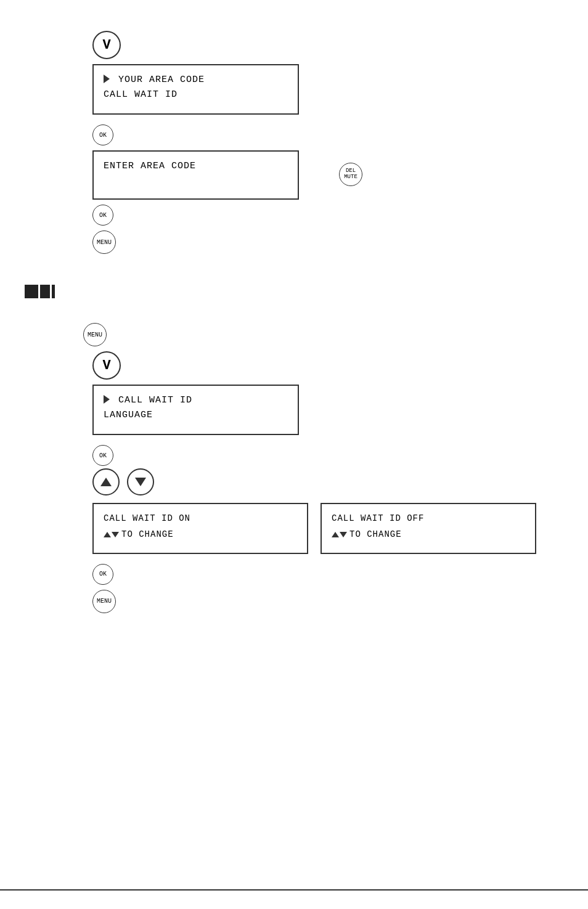 The height and width of the screenshot is (909, 588). I want to click on screen-box-1: YOUR AREA CODE CALL WAIT ID, so click(328, 89).